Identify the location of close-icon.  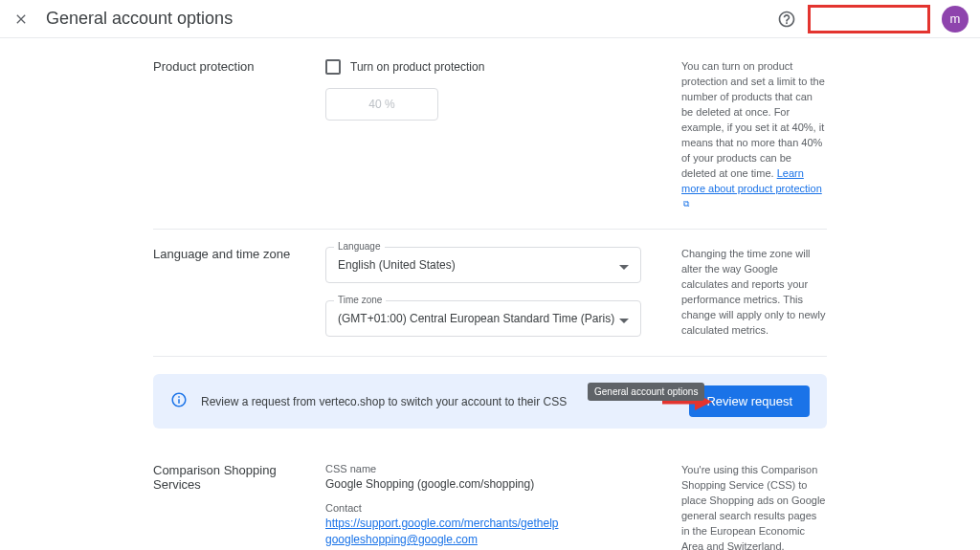
(21, 19).